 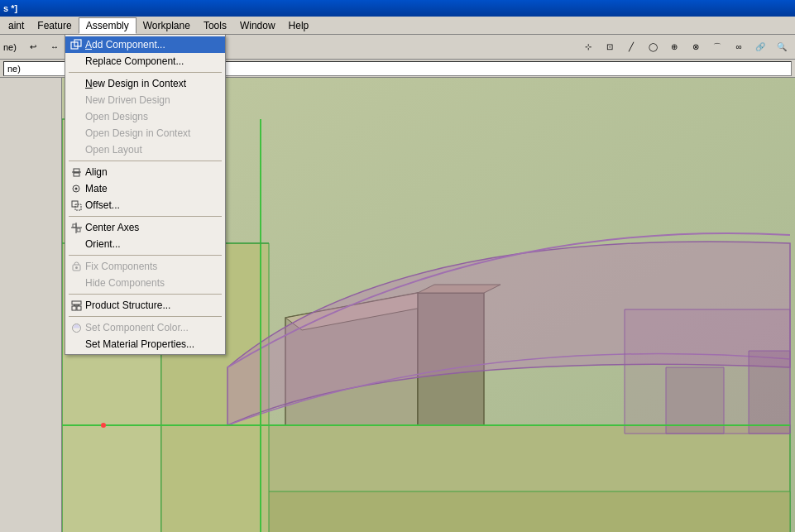 What do you see at coordinates (114, 150) in the screenshot?
I see `open-layout-label: Open Layout` at bounding box center [114, 150].